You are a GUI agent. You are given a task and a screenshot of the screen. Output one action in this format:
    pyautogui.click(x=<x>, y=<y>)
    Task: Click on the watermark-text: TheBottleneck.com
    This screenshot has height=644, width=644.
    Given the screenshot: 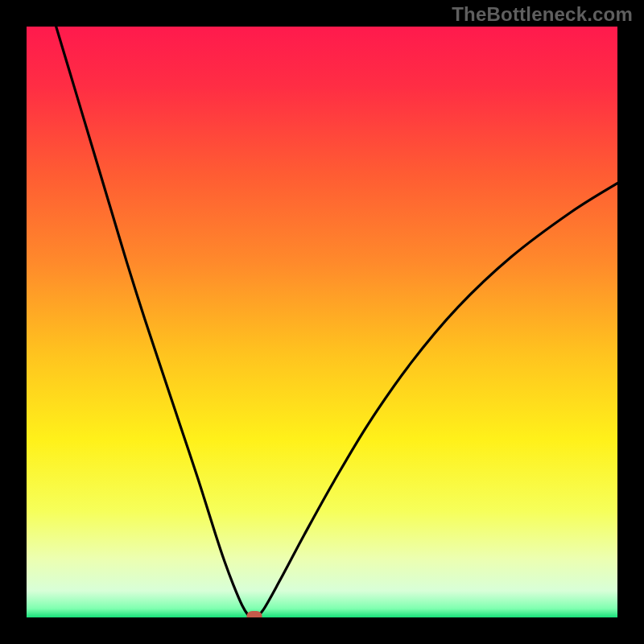 What is the action you would take?
    pyautogui.click(x=543, y=14)
    